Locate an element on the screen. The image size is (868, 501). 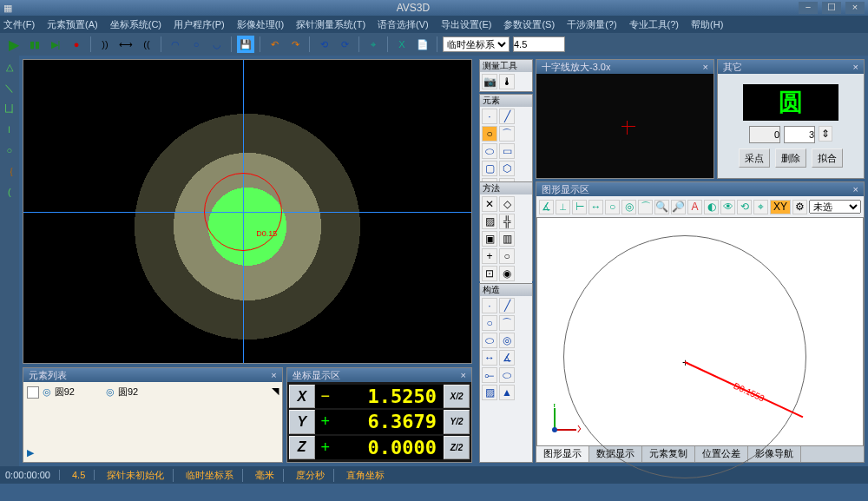
menu-user-program: 用户程序(P) is located at coordinates (200, 24).